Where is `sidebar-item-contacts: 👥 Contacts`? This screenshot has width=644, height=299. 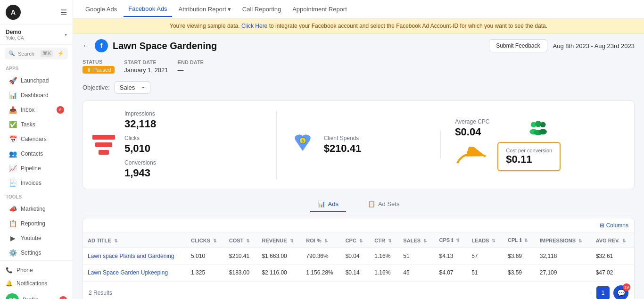 sidebar-item-contacts: 👥 Contacts is located at coordinates (36, 154).